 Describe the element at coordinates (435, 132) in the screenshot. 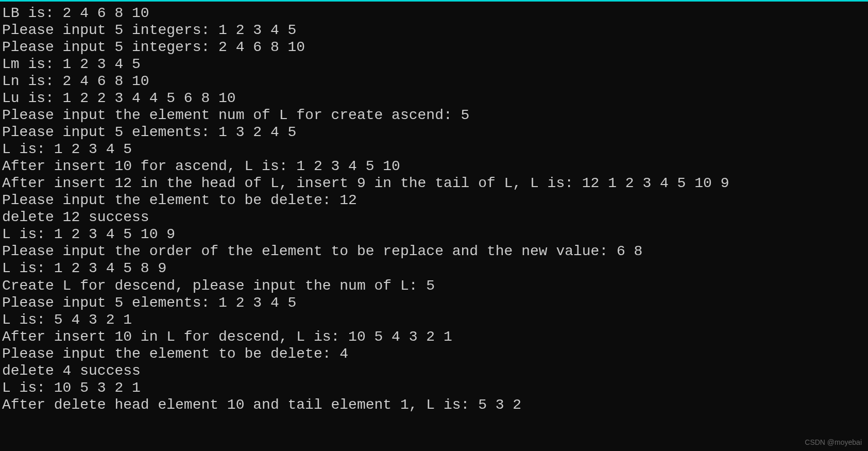

I see `terminal-line: Please input 5 elements: 1 3 2 4 5` at that location.